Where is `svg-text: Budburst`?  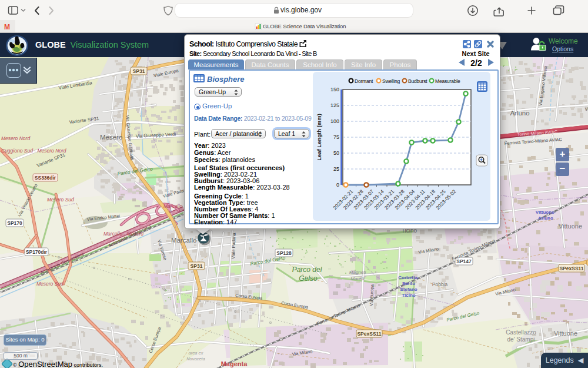
svg-text: Budburst is located at coordinates (417, 81).